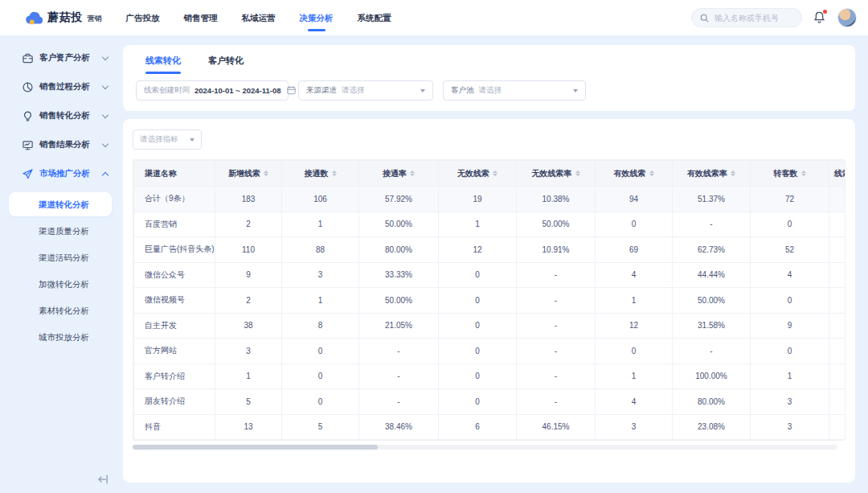  Describe the element at coordinates (167, 90) in the screenshot. I see `date-range-label: 线索创建时间` at that location.